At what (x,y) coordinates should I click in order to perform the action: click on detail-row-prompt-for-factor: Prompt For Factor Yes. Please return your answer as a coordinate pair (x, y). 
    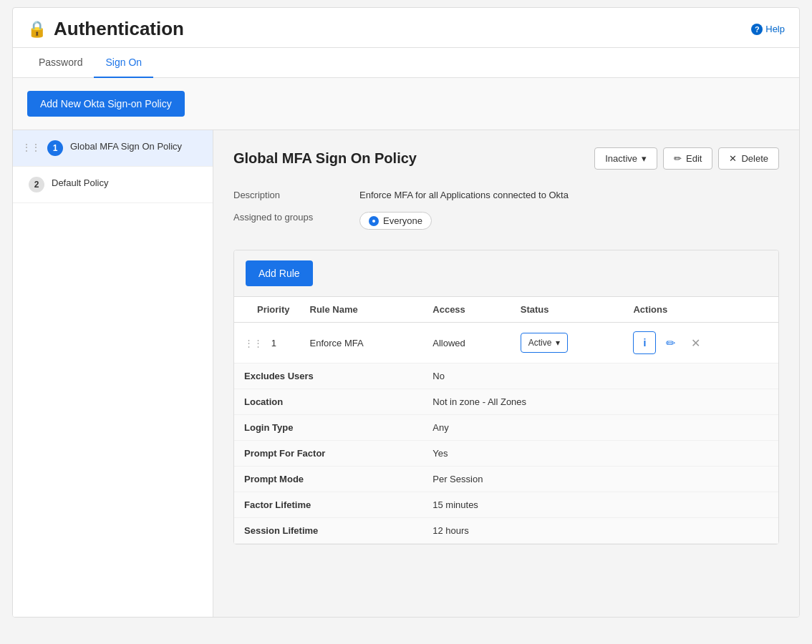
    Looking at the image, I should click on (506, 454).